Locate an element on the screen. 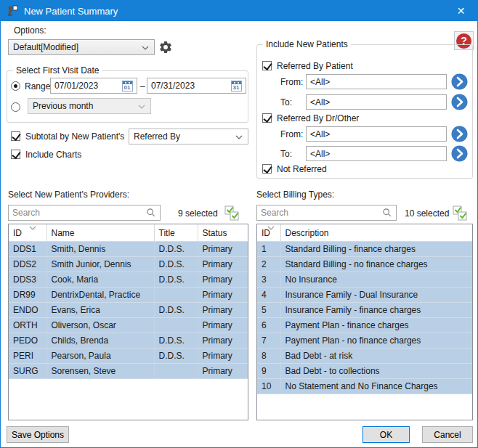  provider-row: DDS3Cook, Maria D.D.S.Primary is located at coordinates (128, 279).